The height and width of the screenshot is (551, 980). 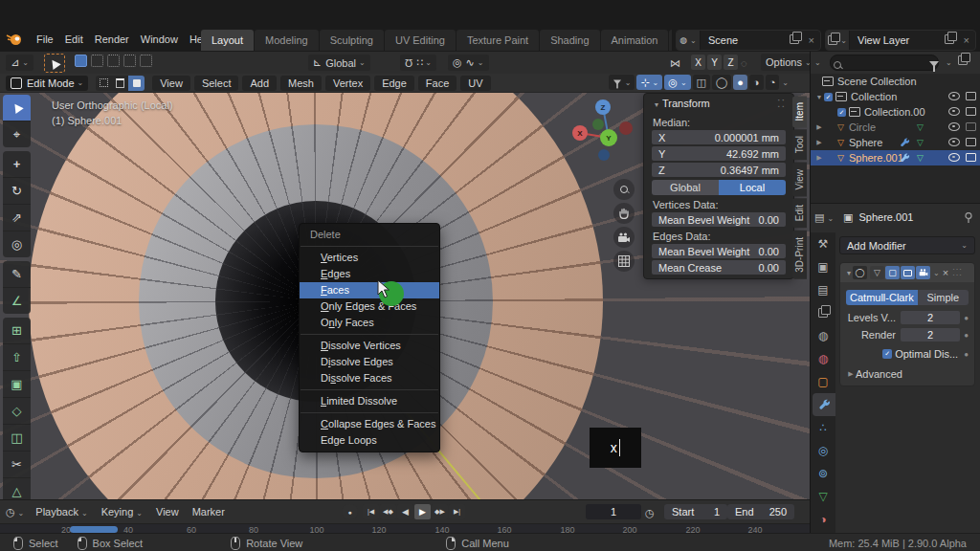 What do you see at coordinates (773, 82) in the screenshot?
I see `shading-rendered-button: ◔` at bounding box center [773, 82].